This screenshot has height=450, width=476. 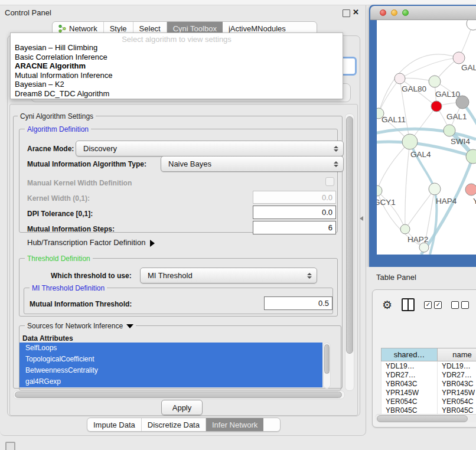 I want to click on settings-vscrollbar, so click(x=350, y=252).